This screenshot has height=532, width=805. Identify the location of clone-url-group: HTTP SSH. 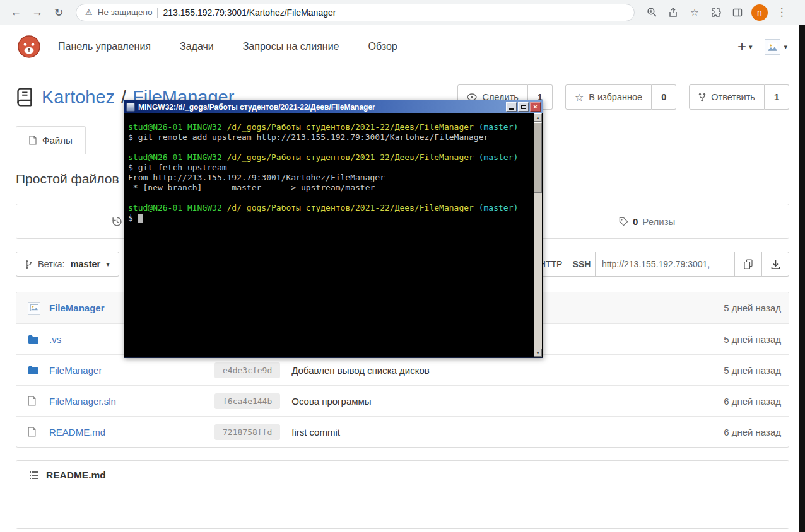
(661, 264).